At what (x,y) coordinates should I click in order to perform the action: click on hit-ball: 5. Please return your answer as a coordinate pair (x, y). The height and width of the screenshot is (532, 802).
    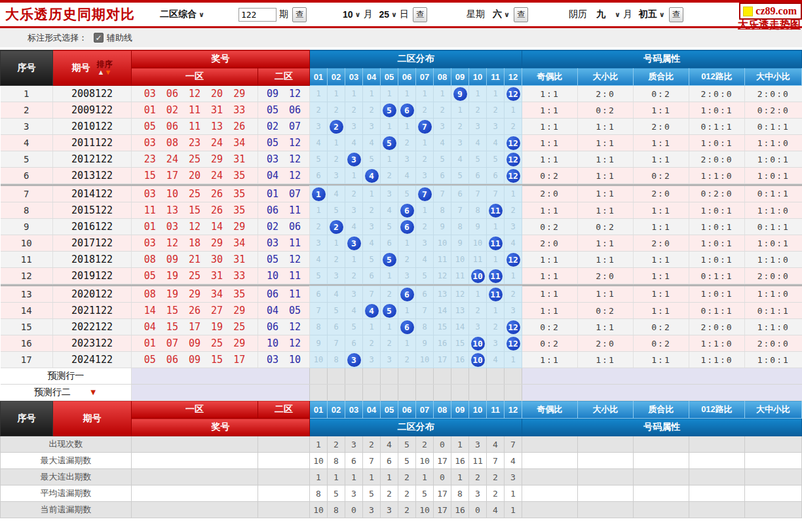
    Looking at the image, I should click on (389, 259).